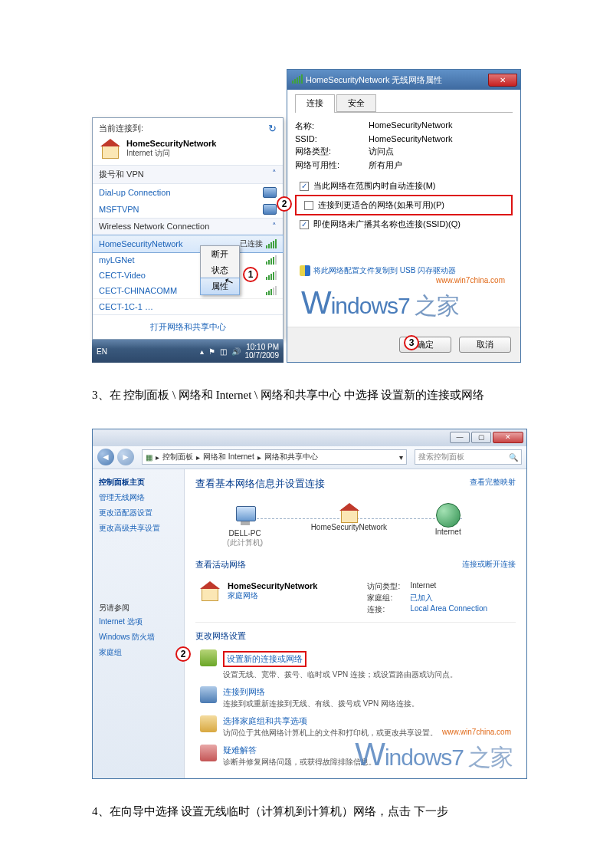  What do you see at coordinates (460, 437) in the screenshot?
I see `minimize-button: —` at bounding box center [460, 437].